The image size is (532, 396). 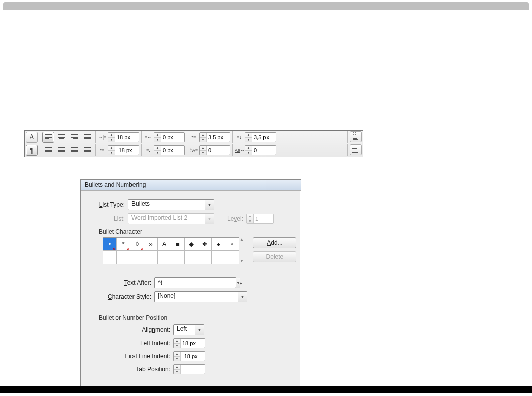 I want to click on left-indent-field: ▲▼, so click(x=123, y=137).